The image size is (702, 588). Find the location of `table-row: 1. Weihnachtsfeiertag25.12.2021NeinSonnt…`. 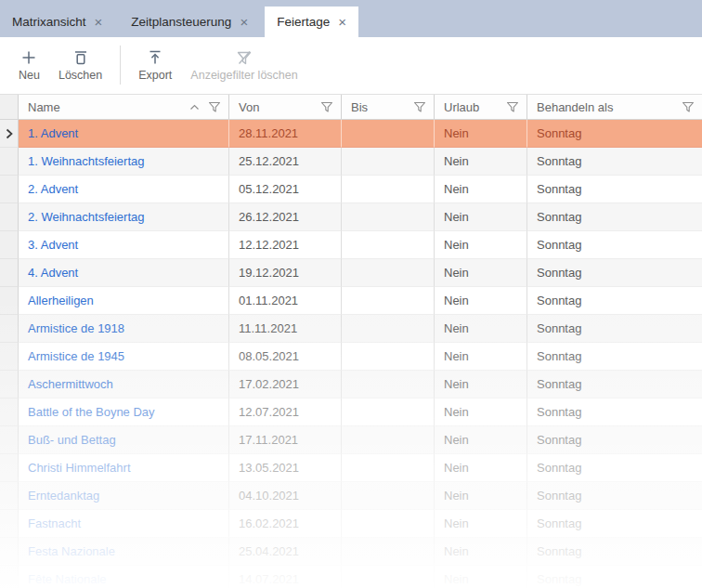

table-row: 1. Weihnachtsfeiertag25.12.2021NeinSonnt… is located at coordinates (351, 162).